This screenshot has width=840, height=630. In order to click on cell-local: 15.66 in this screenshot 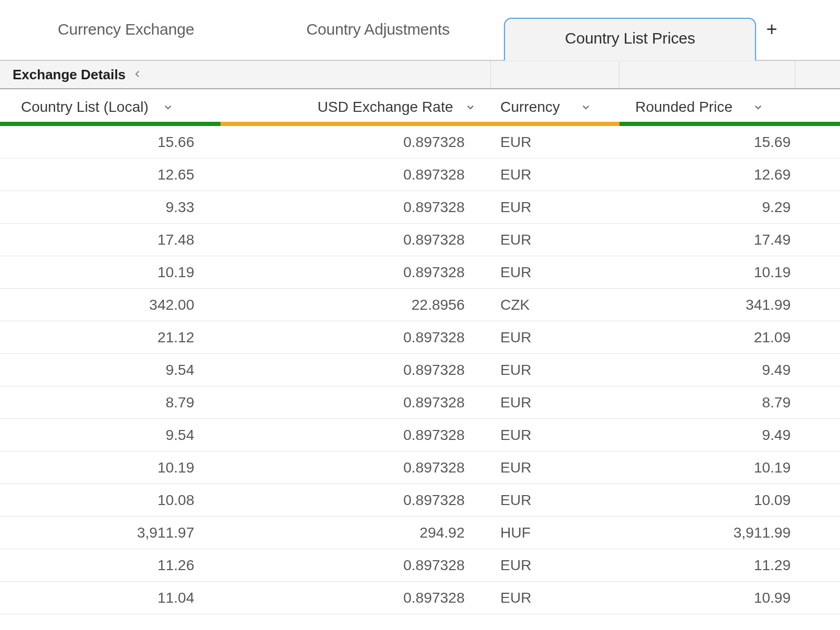, I will do `click(110, 142)`.